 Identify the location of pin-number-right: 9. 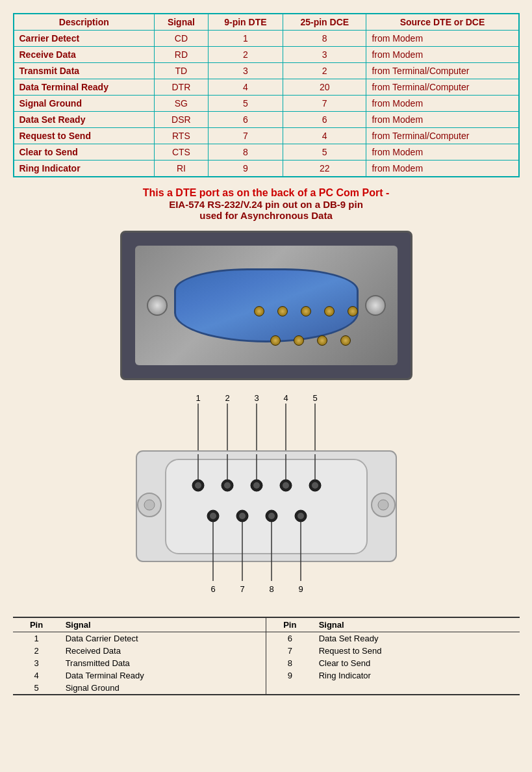
(290, 676).